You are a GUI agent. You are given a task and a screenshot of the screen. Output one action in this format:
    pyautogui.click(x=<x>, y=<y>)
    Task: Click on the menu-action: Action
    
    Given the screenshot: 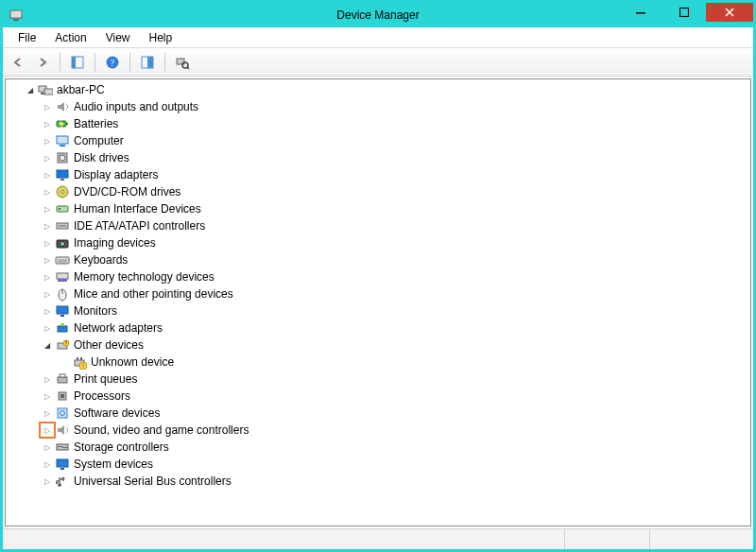 What is the action you would take?
    pyautogui.click(x=70, y=38)
    